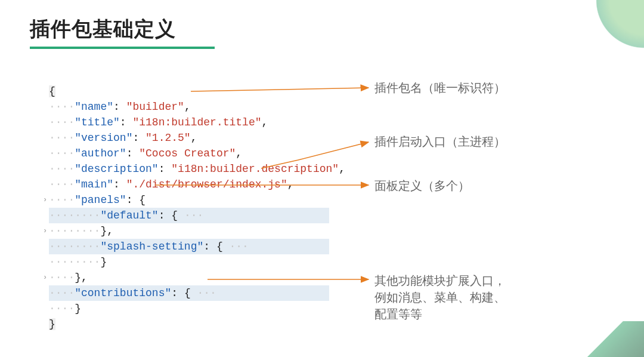 This screenshot has height=357, width=644. What do you see at coordinates (100, 200) in the screenshot?
I see `json-key-panels: "panels"` at bounding box center [100, 200].